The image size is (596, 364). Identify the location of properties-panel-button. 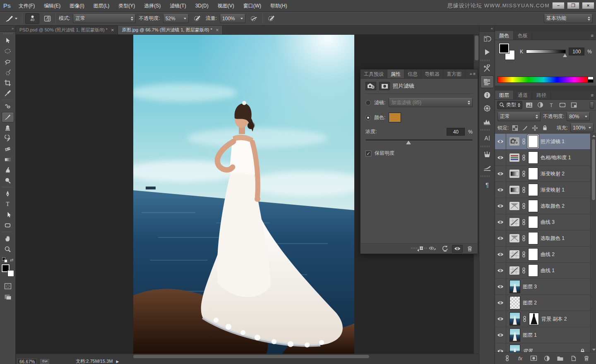
(487, 82).